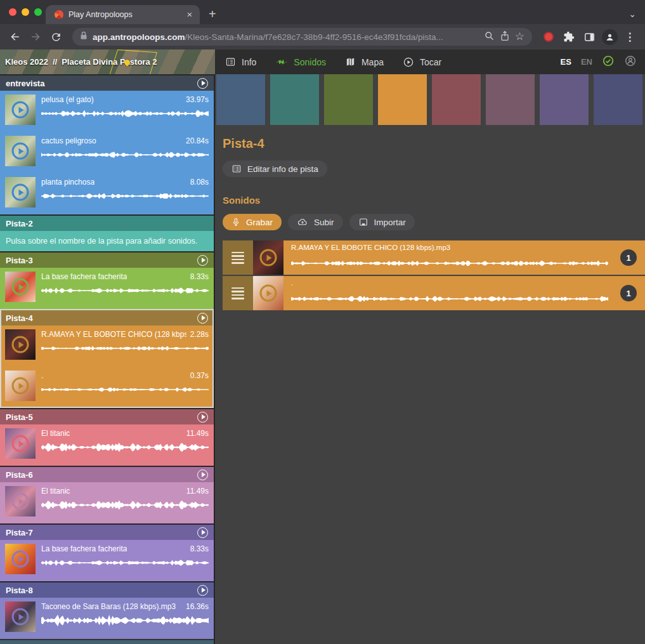  Describe the element at coordinates (520, 37) in the screenshot. I see `bookmark-star-icon: ☆` at that location.